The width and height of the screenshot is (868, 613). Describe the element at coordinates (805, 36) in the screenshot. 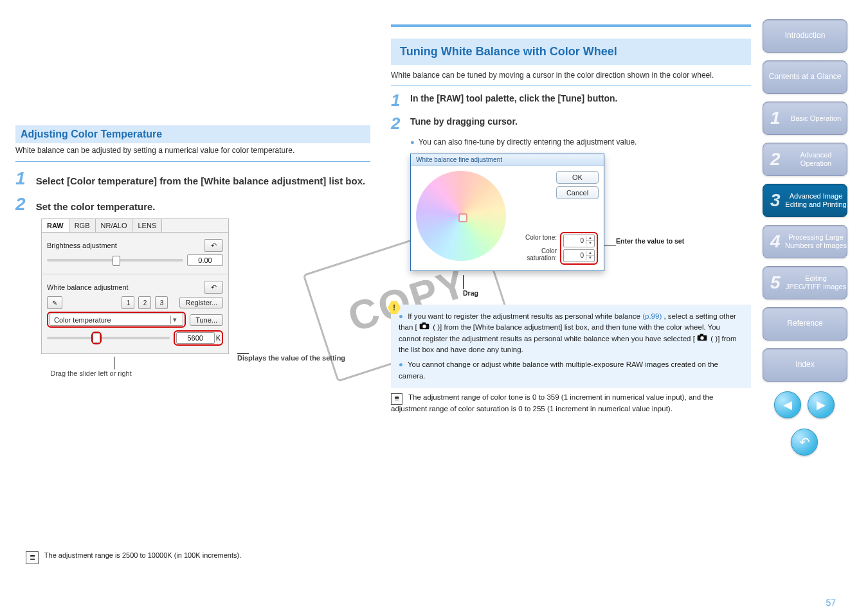

I see `nav-introduction: Introduction` at that location.